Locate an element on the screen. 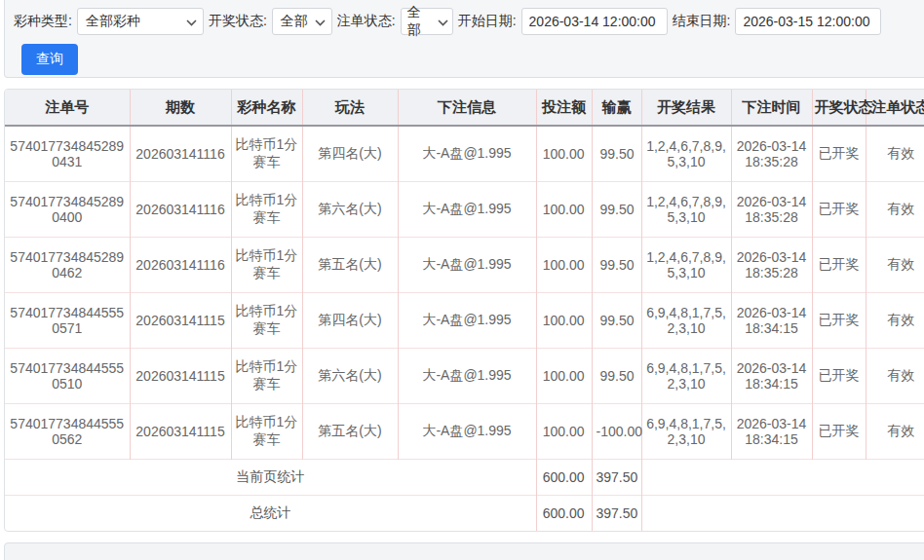 The width and height of the screenshot is (924, 560). table-row: 5740177348445550510202603141115比特币1分赛车第六… is located at coordinates (464, 376).